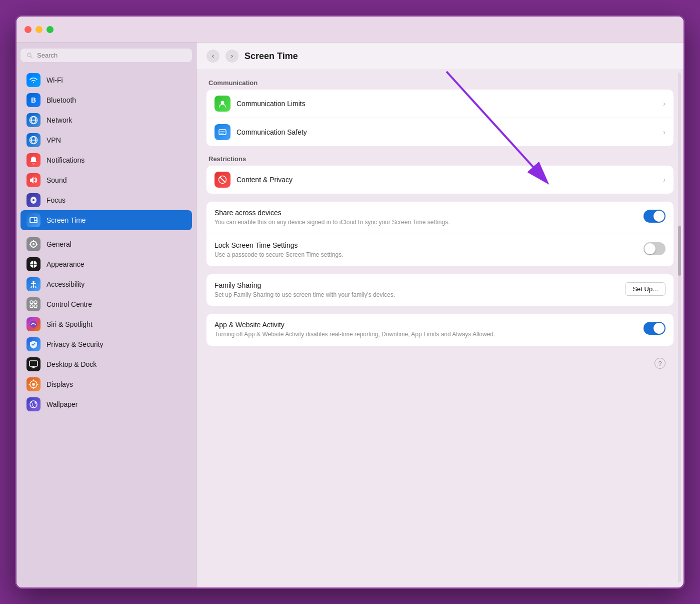 This screenshot has width=700, height=604. Describe the element at coordinates (271, 56) in the screenshot. I see `page-title: Screen Time` at that location.